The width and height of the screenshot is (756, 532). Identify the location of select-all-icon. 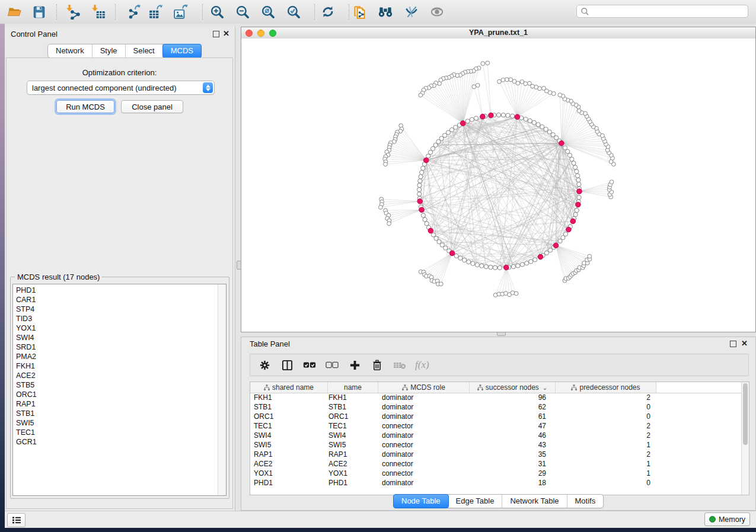
(310, 365).